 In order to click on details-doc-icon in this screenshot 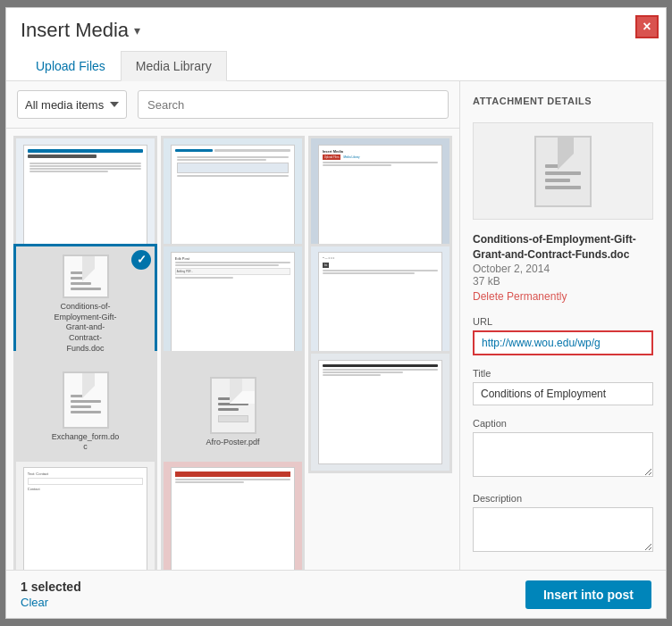, I will do `click(563, 171)`.